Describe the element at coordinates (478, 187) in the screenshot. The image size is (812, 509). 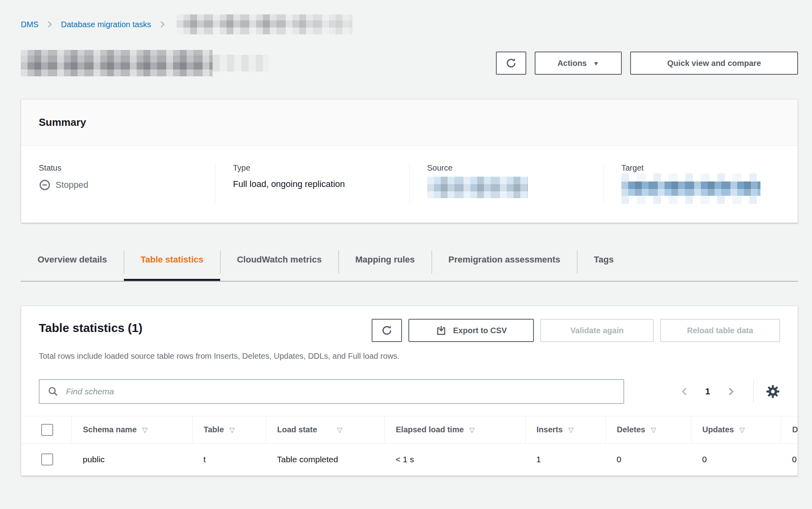
I see `source-value-redacted` at that location.